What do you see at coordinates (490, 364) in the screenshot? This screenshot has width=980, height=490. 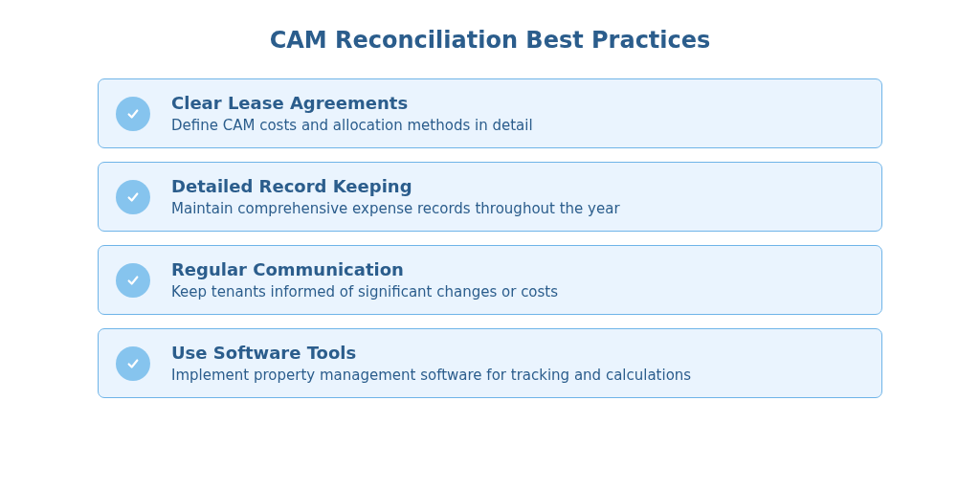 I see `list-item: Use Software Tools Implement property ma…` at bounding box center [490, 364].